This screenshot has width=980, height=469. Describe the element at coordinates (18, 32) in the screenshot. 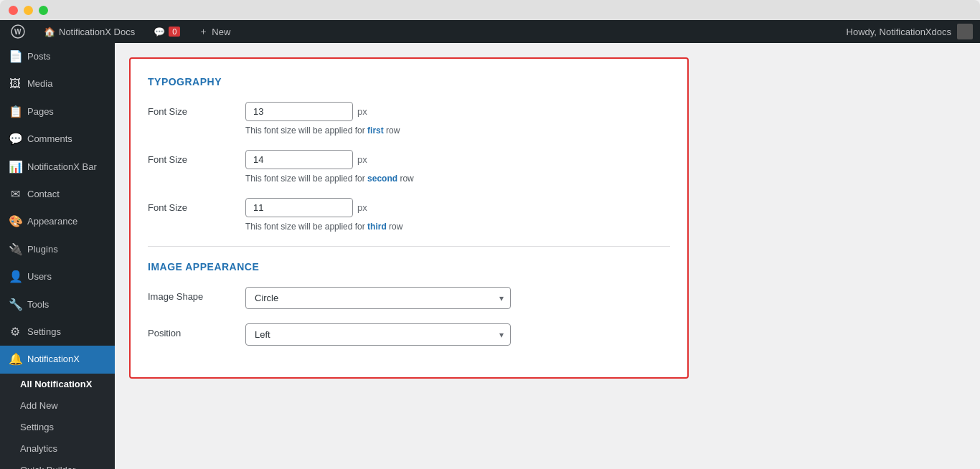

I see `wp-logo: W` at that location.